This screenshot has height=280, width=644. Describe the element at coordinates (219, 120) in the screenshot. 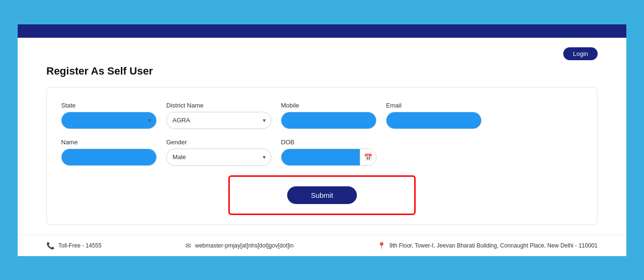

I see `district-select-wrapper: AGRA ▾` at that location.